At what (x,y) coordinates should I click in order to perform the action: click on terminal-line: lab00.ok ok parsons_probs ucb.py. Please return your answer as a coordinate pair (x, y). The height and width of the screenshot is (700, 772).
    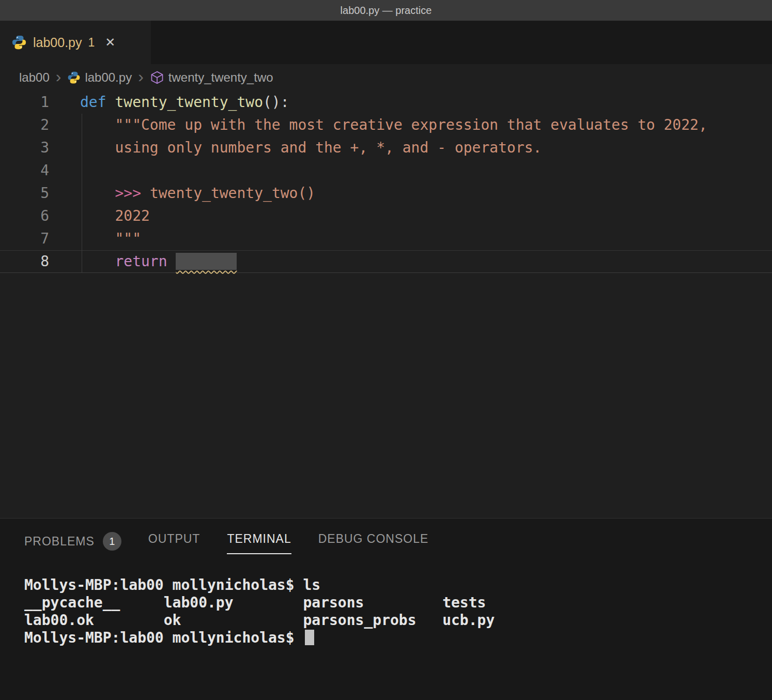
    Looking at the image, I should click on (398, 620).